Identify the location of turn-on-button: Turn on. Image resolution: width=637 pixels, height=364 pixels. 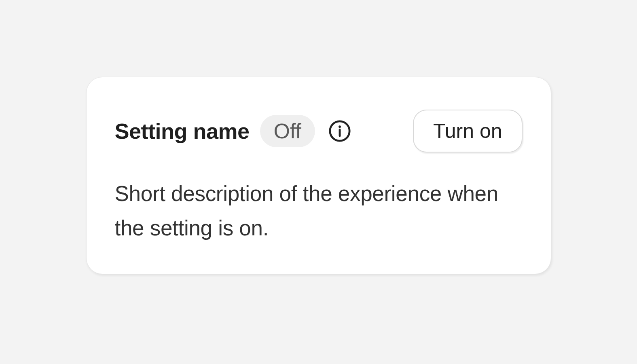
(468, 131).